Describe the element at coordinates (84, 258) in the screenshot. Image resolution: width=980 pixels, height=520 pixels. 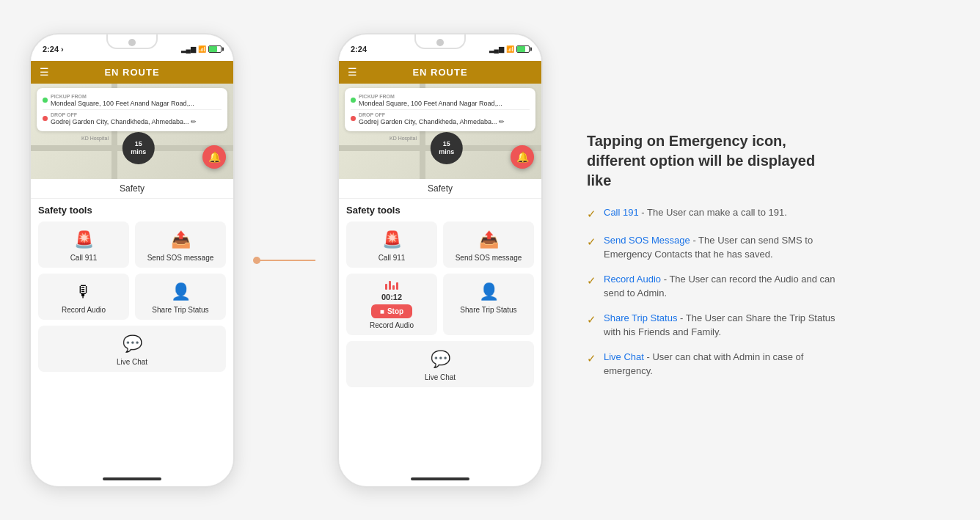
I see `call911-label-1: Call 911` at that location.